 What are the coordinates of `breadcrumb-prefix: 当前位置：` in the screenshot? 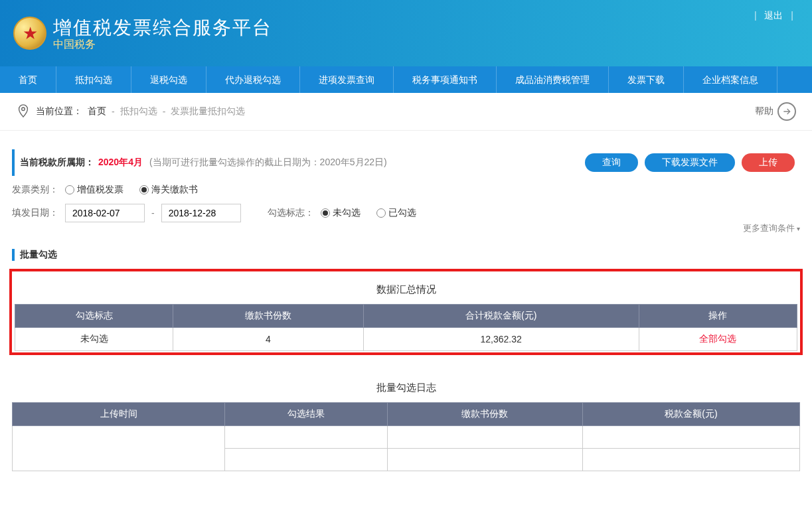 It's located at (59, 112).